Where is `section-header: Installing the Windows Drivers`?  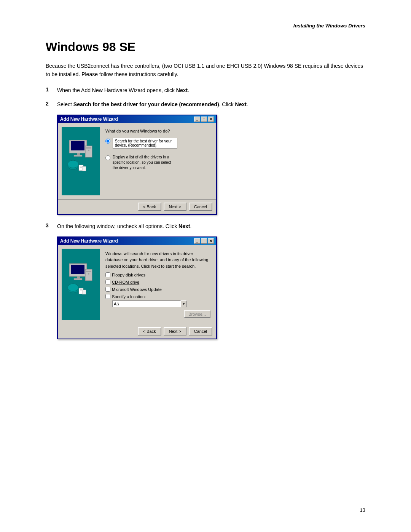
section-header: Installing the Windows Drivers is located at coordinates (206, 26).